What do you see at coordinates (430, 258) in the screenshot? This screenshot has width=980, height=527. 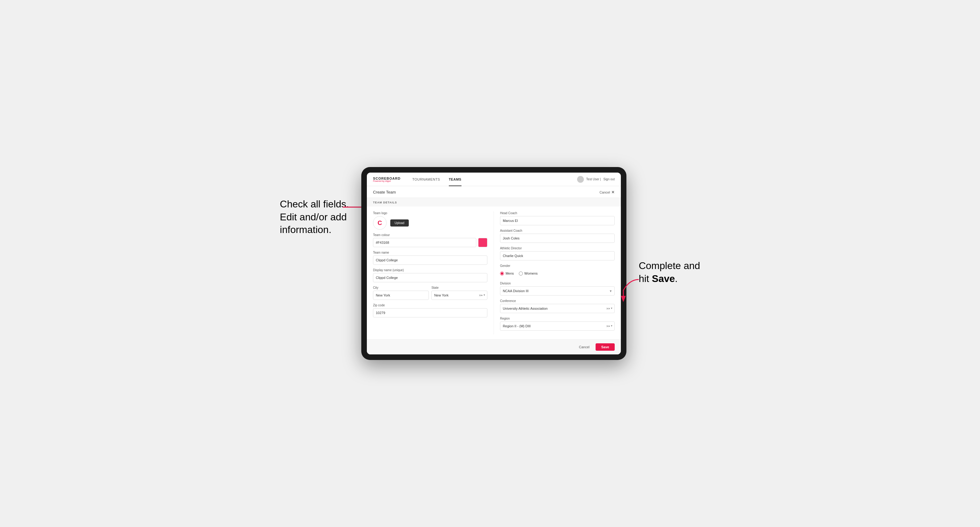 I see `team-name-group: Team name` at bounding box center [430, 258].